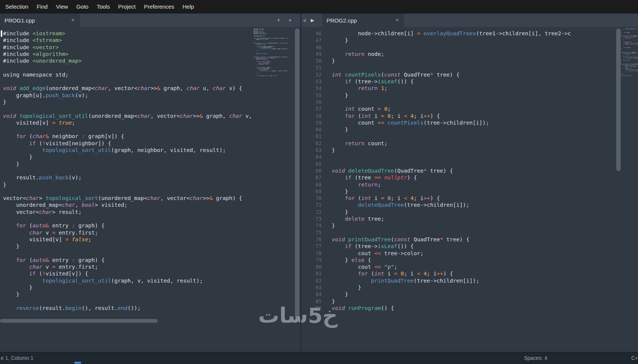 This screenshot has height=364, width=638. I want to click on code-line: int countPixels(const QuadTree* tree) {, so click(451, 75).